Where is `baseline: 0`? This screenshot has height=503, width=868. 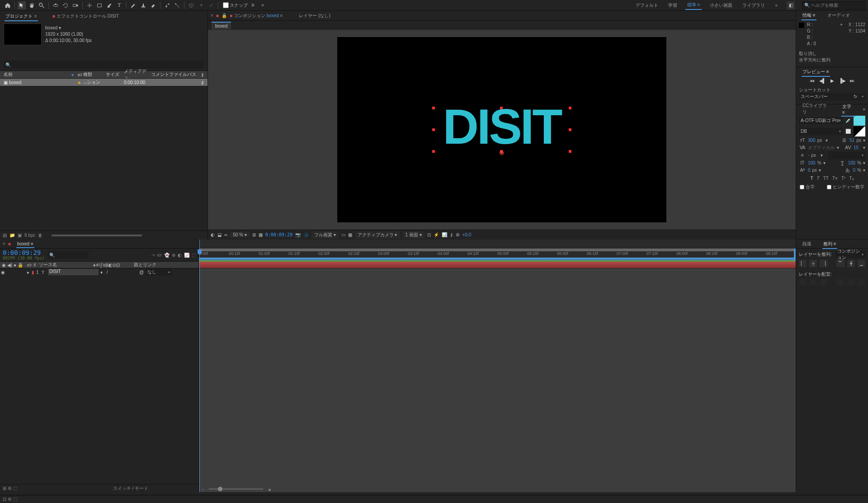 baseline: 0 is located at coordinates (809, 170).